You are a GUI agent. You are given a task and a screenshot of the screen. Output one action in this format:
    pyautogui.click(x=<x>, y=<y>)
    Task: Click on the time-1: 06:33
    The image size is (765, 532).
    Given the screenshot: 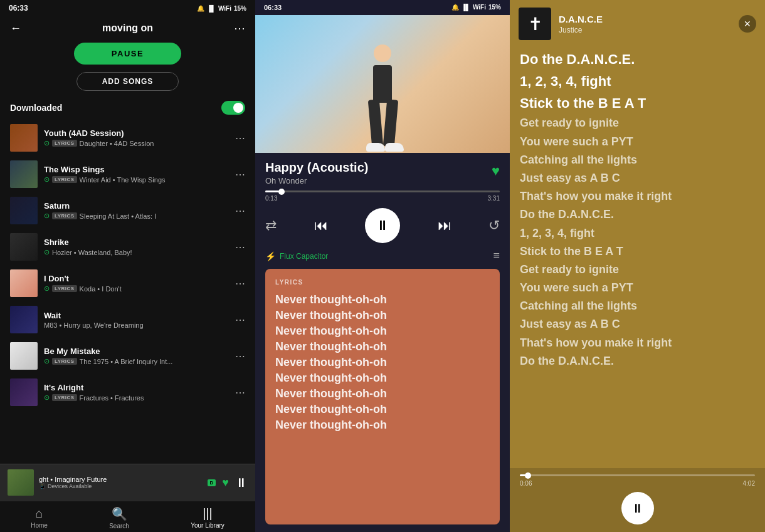 What is the action you would take?
    pyautogui.click(x=19, y=8)
    